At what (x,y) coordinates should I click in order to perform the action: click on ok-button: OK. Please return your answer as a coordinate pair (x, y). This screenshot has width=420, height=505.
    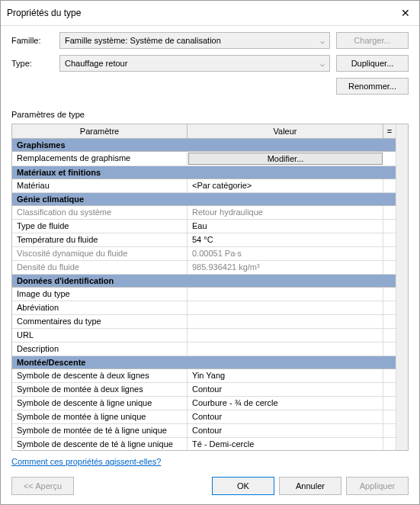
    Looking at the image, I should click on (243, 486).